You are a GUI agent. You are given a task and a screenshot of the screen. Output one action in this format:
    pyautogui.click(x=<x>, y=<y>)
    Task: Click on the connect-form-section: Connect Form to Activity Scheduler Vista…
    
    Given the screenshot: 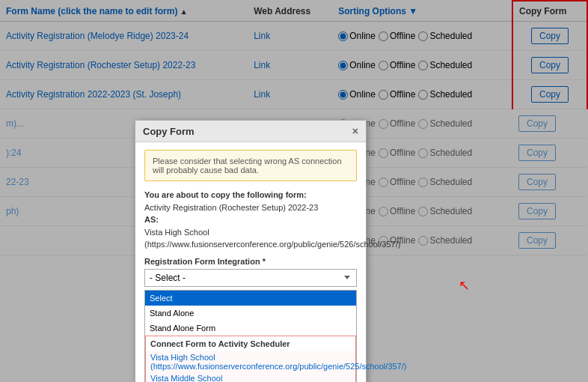 What is the action you would take?
    pyautogui.click(x=251, y=360)
    